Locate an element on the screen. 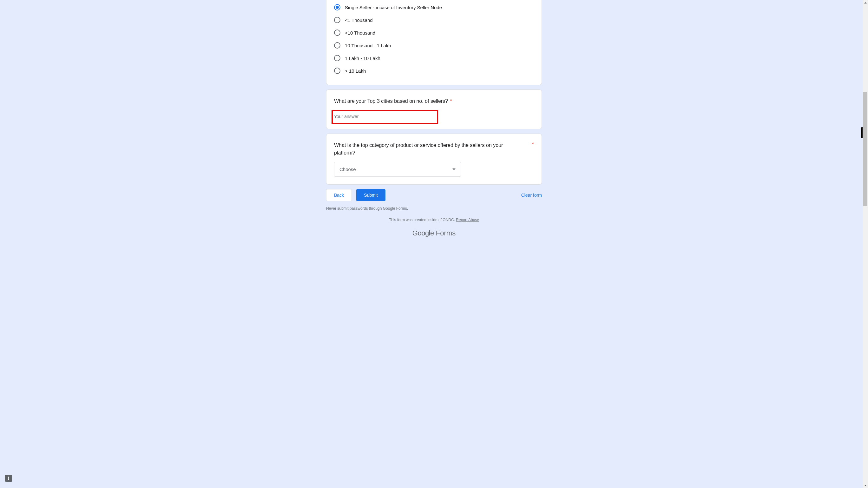 The image size is (868, 488). report-problem-icon is located at coordinates (9, 478).